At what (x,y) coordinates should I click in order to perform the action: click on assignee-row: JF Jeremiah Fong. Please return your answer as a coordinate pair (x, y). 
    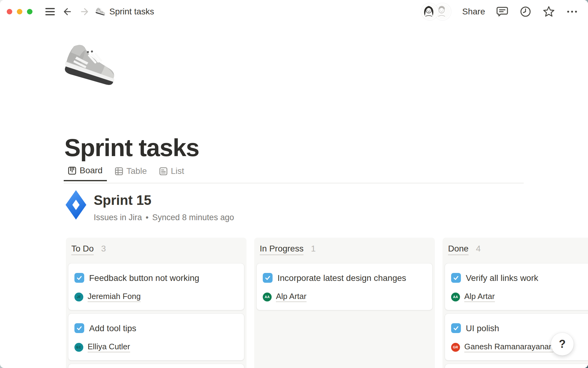
    Looking at the image, I should click on (156, 297).